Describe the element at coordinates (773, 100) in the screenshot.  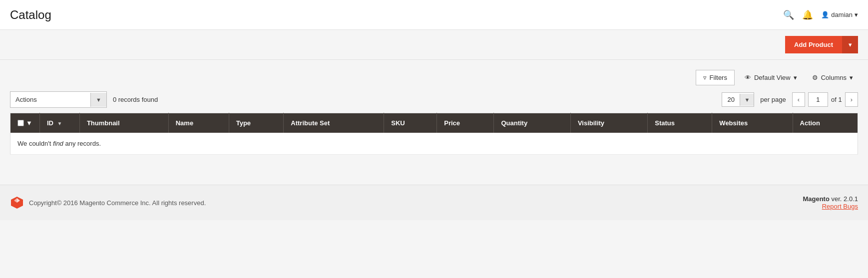
I see `per-page-label: per page` at that location.